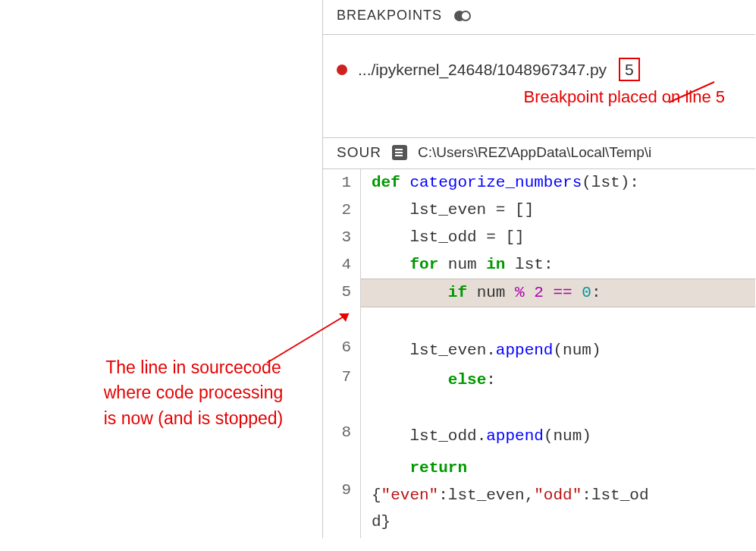 The image size is (756, 551). I want to click on breakpoints-list: .../ipykernel_24648/1048967347.py 5 Brea…, so click(539, 87).